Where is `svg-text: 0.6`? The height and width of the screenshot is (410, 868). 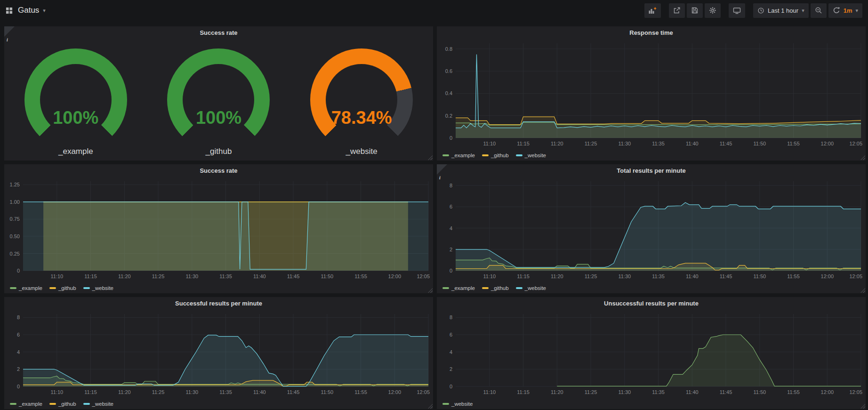
svg-text: 0.6 is located at coordinates (449, 71).